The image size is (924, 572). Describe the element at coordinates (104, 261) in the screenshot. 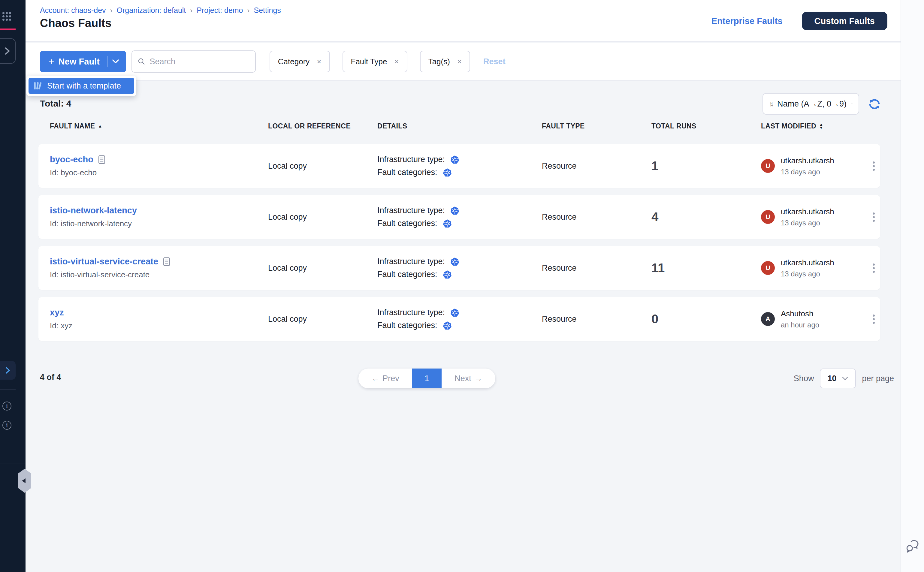

I see `fault-name-link: istio-virtual-service-create` at that location.